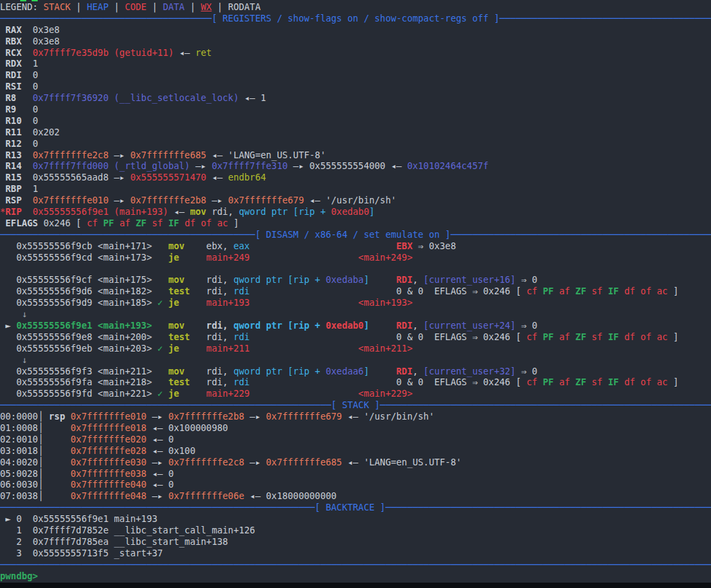 The width and height of the screenshot is (711, 588). I want to click on text: PF, so click(548, 337).